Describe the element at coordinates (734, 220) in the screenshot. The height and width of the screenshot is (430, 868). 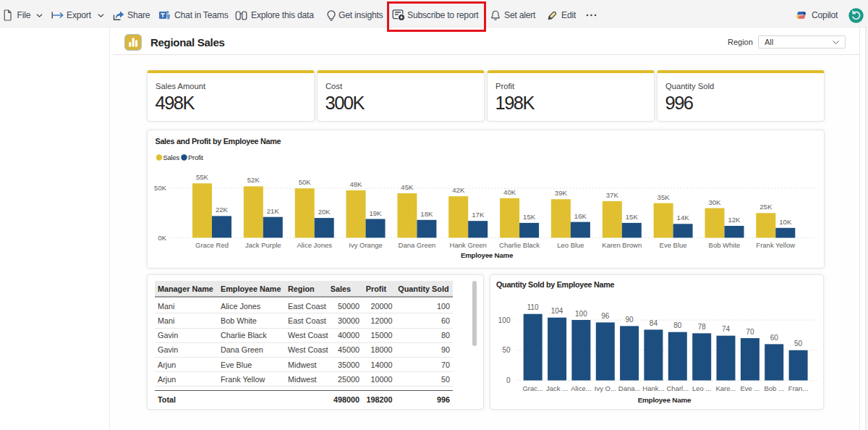
I see `svg-text: 12K` at that location.